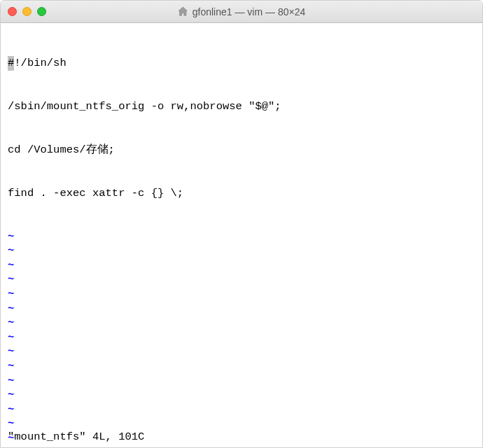  Describe the element at coordinates (241, 150) in the screenshot. I see `code-line: cd /Volumes/存储;` at that location.